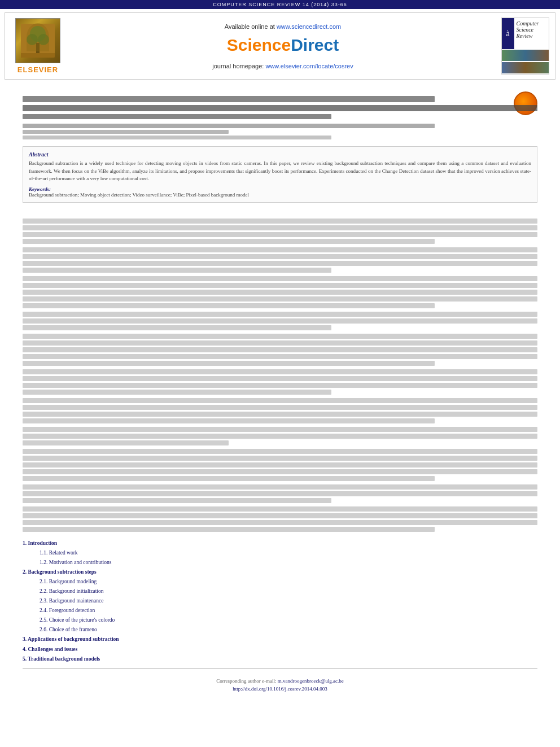 The height and width of the screenshot is (747, 560). I want to click on journal-homepage: journal homepage: www.elsevier.com/locat…, so click(282, 66).